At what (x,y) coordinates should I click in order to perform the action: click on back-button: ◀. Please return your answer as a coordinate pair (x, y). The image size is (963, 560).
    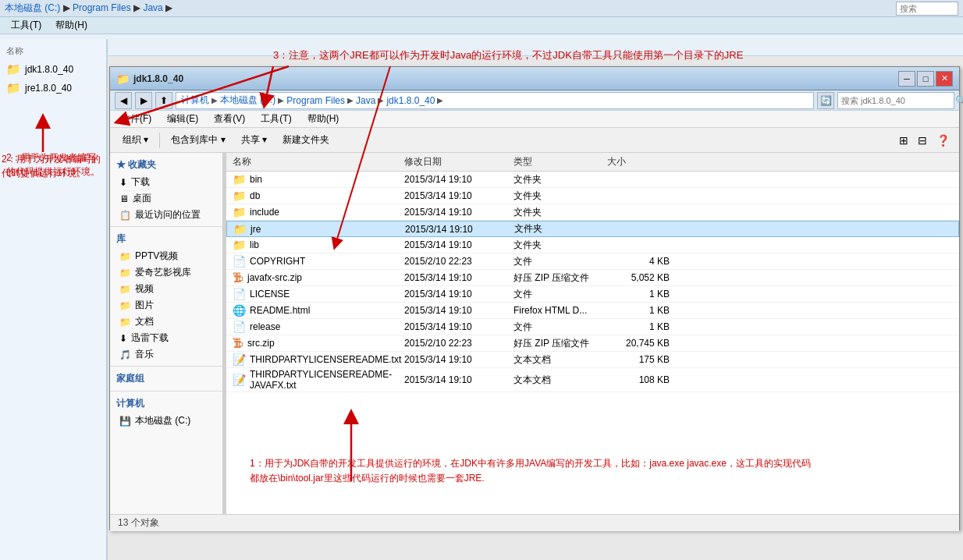
    Looking at the image, I should click on (123, 101).